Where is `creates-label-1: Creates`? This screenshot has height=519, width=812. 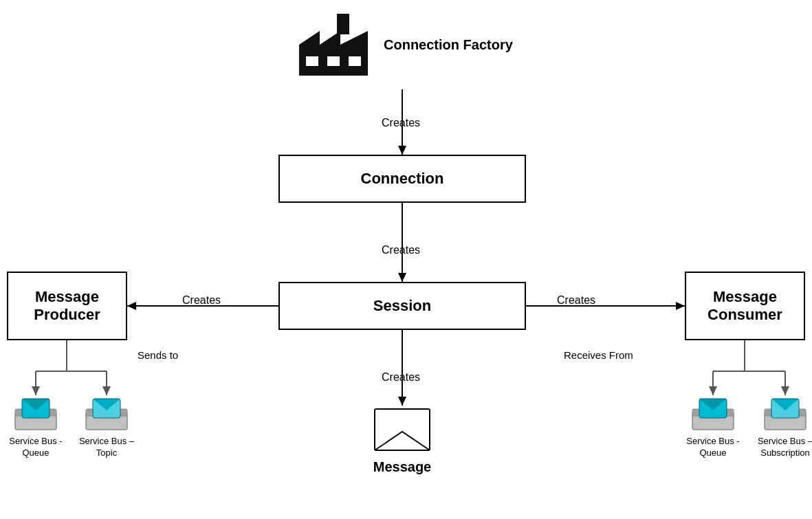
creates-label-1: Creates is located at coordinates (401, 123).